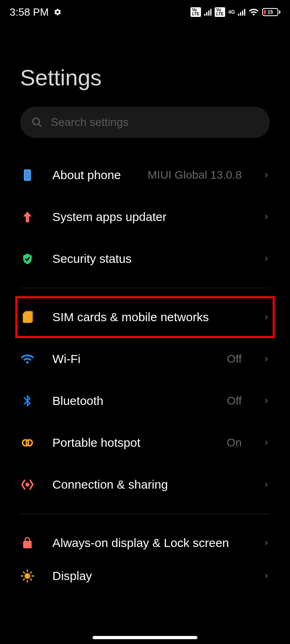 This screenshot has height=644, width=290. I want to click on volte-badge-1: VoLTE, so click(196, 12).